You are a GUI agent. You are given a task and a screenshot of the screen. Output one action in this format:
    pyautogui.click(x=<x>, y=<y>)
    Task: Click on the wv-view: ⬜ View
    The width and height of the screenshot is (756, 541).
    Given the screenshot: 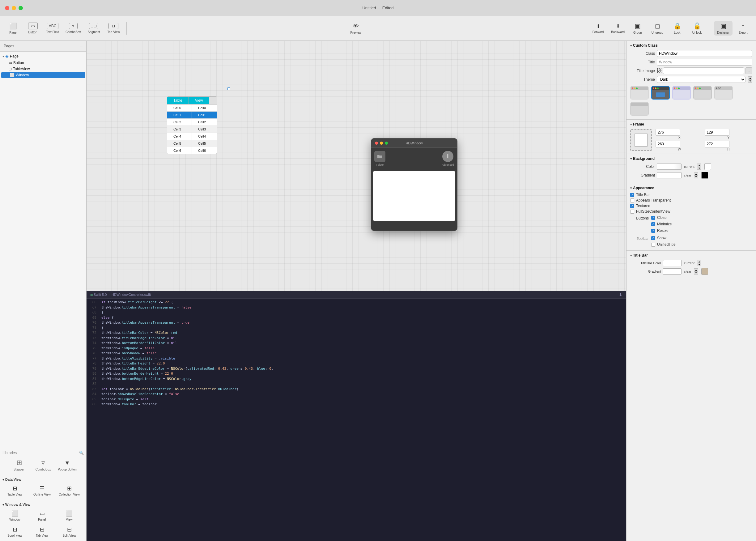 What is the action you would take?
    pyautogui.click(x=69, y=516)
    